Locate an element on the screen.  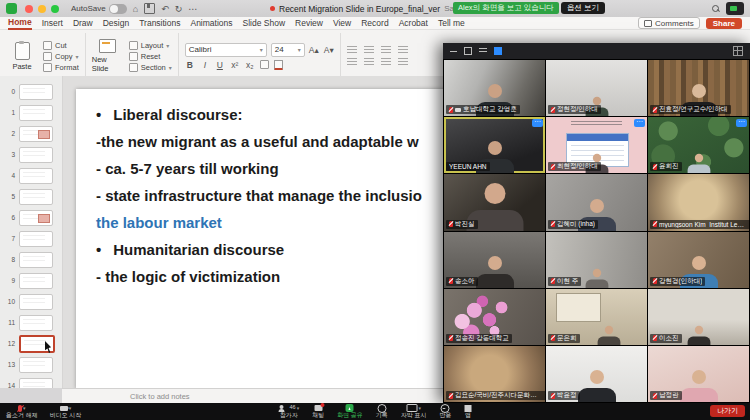
share-screen-button: 화면 공유 is located at coordinates (350, 412).